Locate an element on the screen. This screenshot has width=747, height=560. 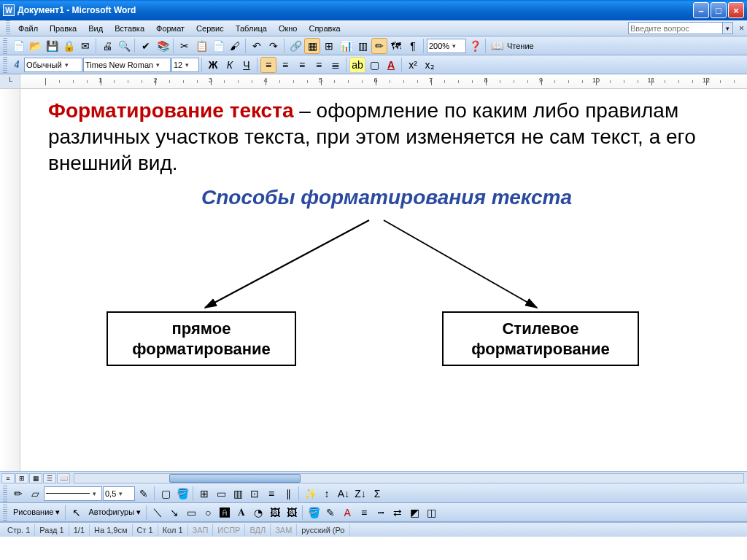
show-marks-icon: ¶ is located at coordinates (413, 46).